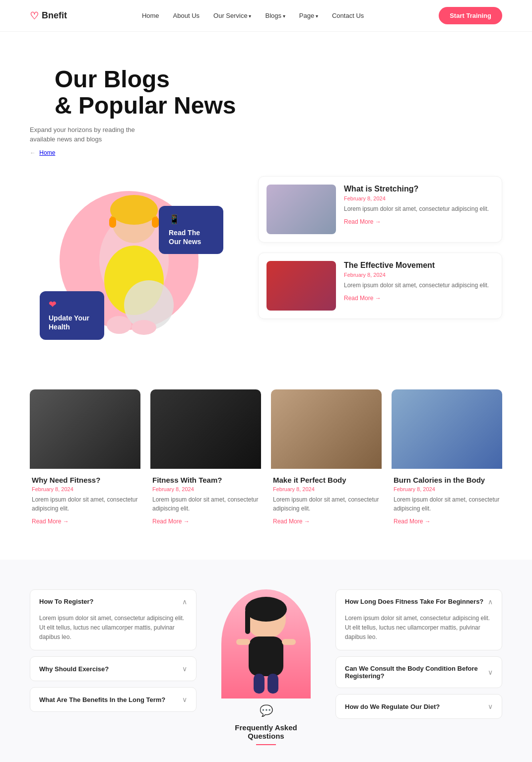 Image resolution: width=532 pixels, height=762 pixels. What do you see at coordinates (266, 16) in the screenshot?
I see `navbar: ♡ Bnefit Home About Us Our Service Blogs…` at bounding box center [266, 16].